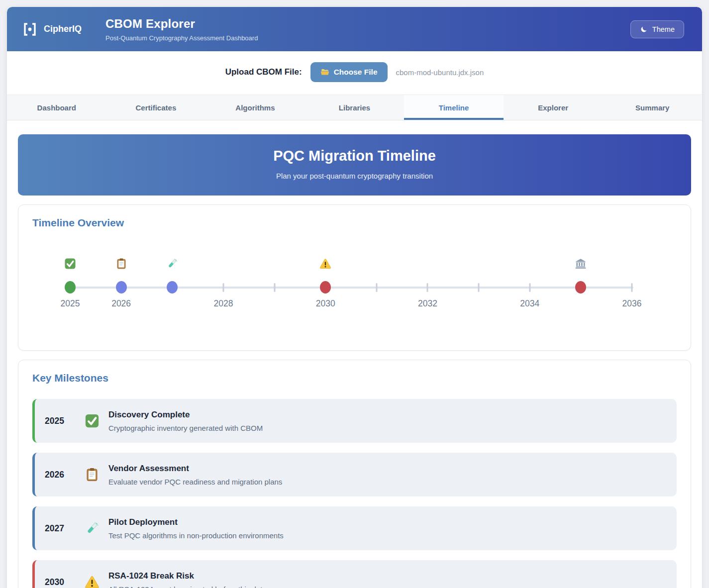 The image size is (709, 588). I want to click on tab-summary: Summary, so click(652, 107).